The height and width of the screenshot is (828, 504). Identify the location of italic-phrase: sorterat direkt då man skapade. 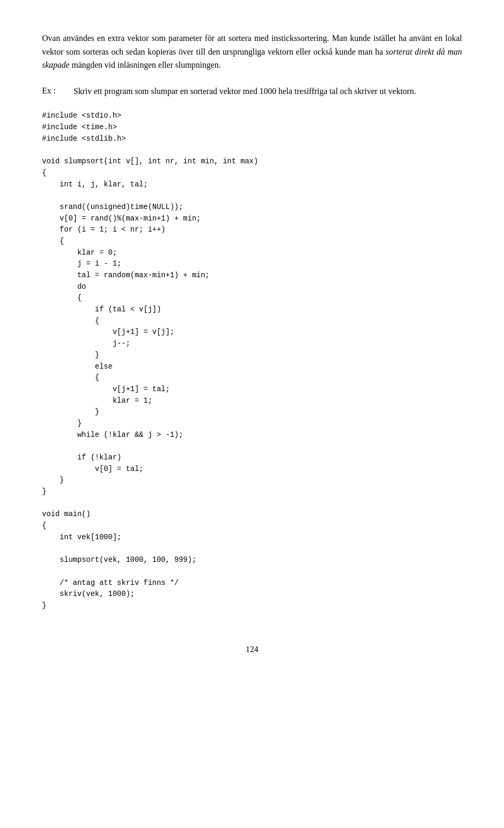
(252, 59).